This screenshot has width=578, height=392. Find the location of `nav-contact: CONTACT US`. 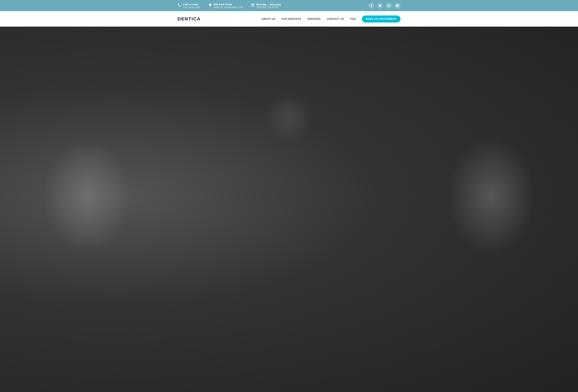

nav-contact: CONTACT US is located at coordinates (336, 19).